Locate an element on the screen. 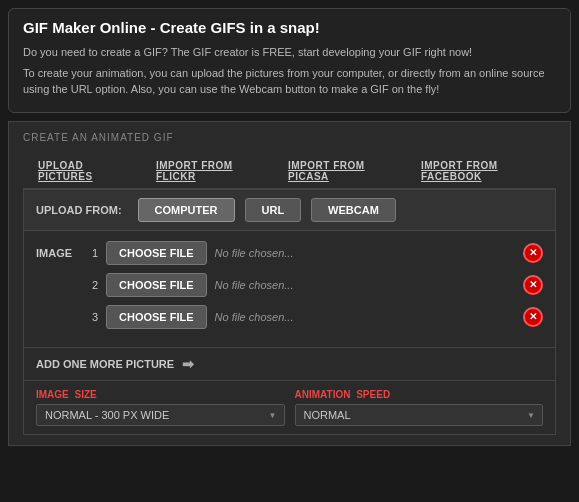 This screenshot has height=502, width=579. tab-import-facebook: IMPORT FROM FACEBOOK is located at coordinates (481, 170).